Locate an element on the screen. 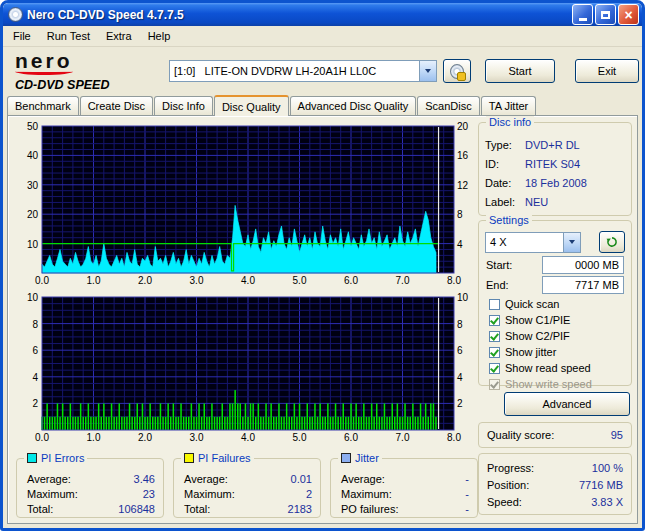 The width and height of the screenshot is (645, 531). refresh-icon is located at coordinates (612, 242).